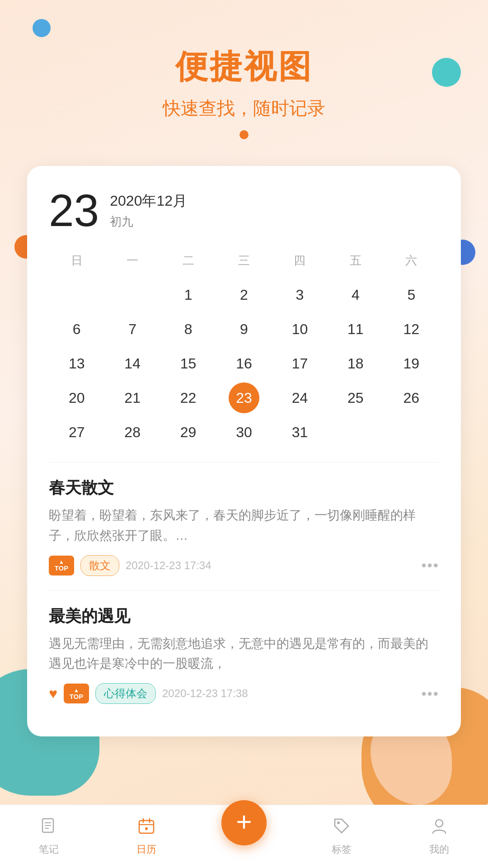 This screenshot has height=868, width=488. What do you see at coordinates (411, 398) in the screenshot?
I see `cal-day-26: 26` at bounding box center [411, 398].